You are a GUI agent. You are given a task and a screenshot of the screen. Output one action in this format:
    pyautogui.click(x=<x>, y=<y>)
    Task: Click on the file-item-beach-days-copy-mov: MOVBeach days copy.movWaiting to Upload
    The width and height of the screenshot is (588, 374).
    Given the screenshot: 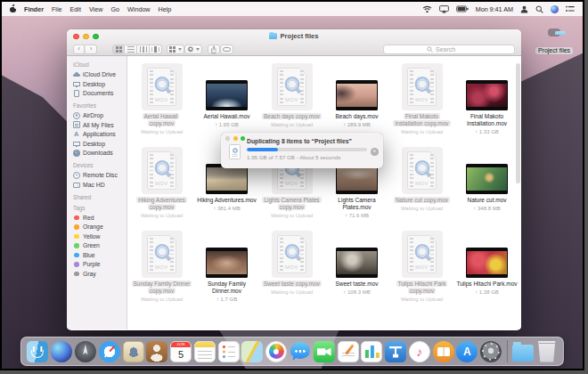 What is the action you would take?
    pyautogui.click(x=292, y=102)
    